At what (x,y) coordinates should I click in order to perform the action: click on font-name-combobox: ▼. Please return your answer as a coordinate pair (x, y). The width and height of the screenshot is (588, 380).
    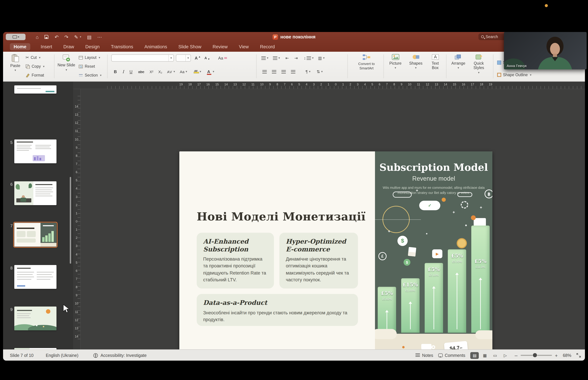
    Looking at the image, I should click on (143, 58).